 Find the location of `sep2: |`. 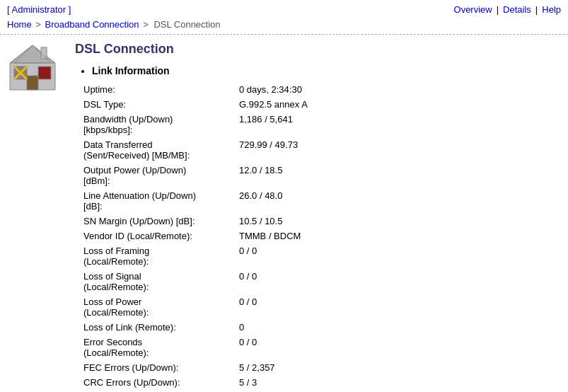

sep2: | is located at coordinates (536, 10).